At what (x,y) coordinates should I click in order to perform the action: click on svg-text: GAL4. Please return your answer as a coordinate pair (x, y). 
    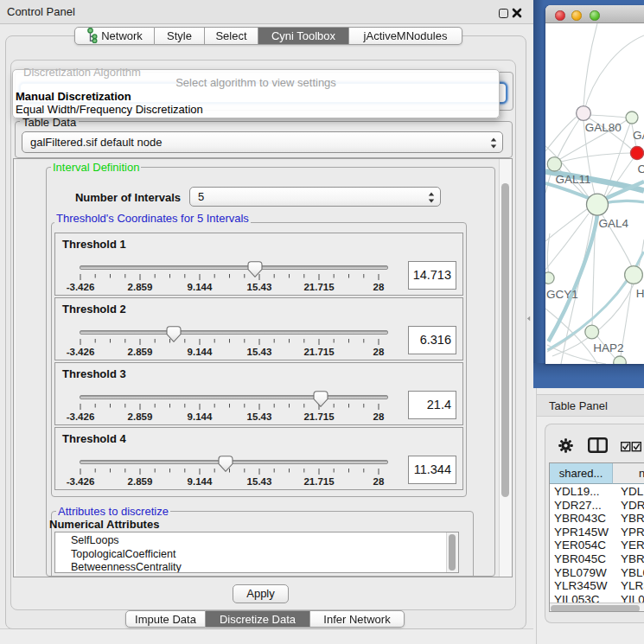
    Looking at the image, I should click on (614, 223).